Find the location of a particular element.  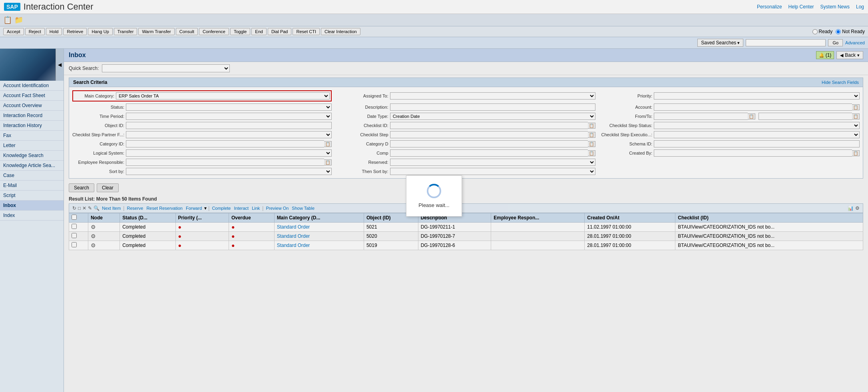

hide-search-fields-link: Hide Search Fields is located at coordinates (840, 82).